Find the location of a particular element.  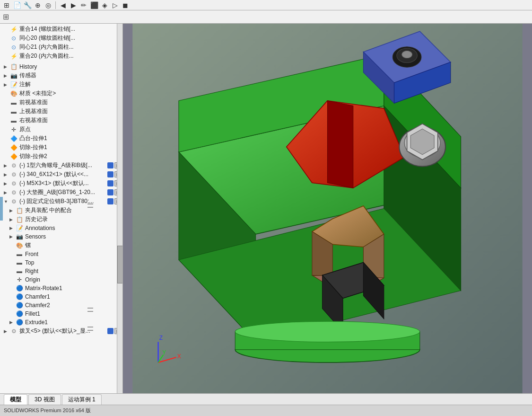

tree-item-bolt1: ▶ ⚙ (-) 340_6X12<1> (默认<<... ▷ is located at coordinates (61, 174).